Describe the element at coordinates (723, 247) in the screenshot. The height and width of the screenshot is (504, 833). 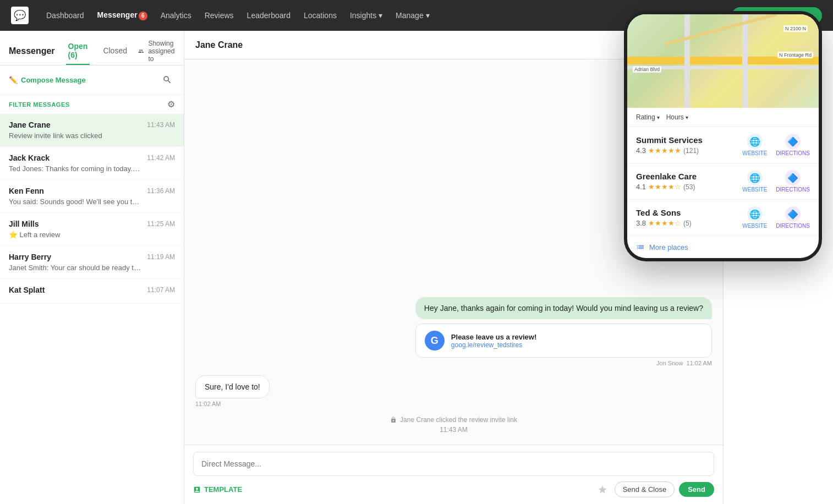
I see `more-places-button: More places` at that location.